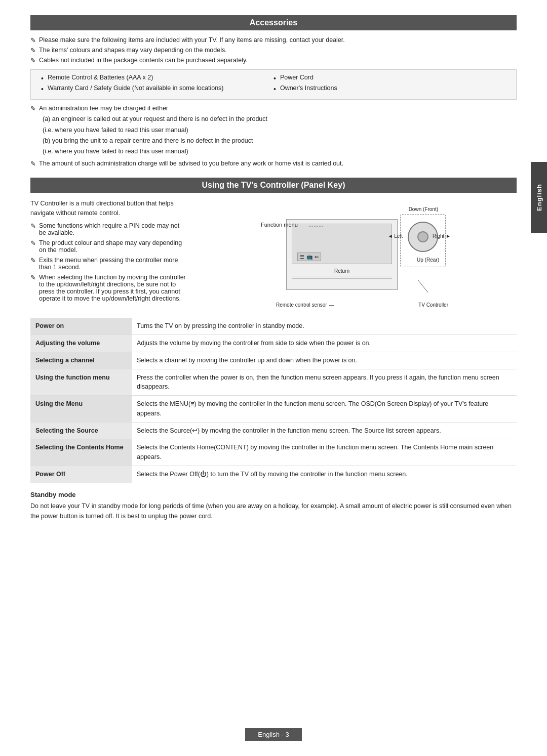  What do you see at coordinates (274, 85) in the screenshot?
I see `accessories-bullet-box: • Remote Control & Batteries (AAA x 2) •…` at bounding box center [274, 85].